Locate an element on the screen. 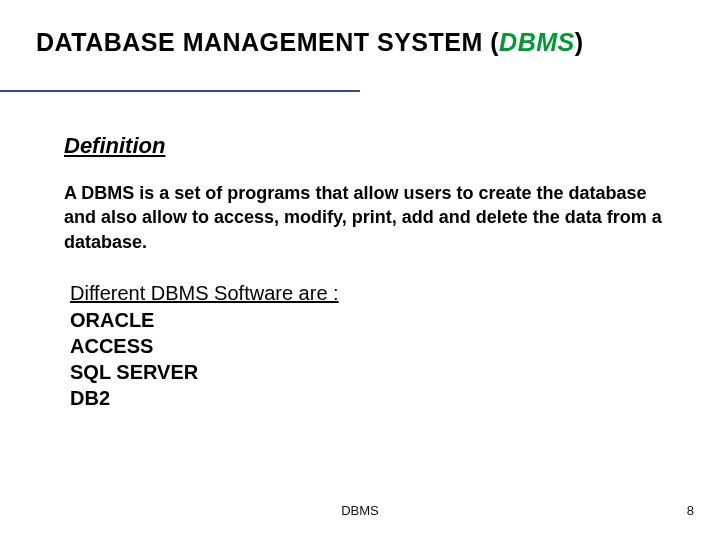 Image resolution: width=720 pixels, height=540 pixels. definition-text: A DBMS is a set of programs that allow u… is located at coordinates (364, 218).